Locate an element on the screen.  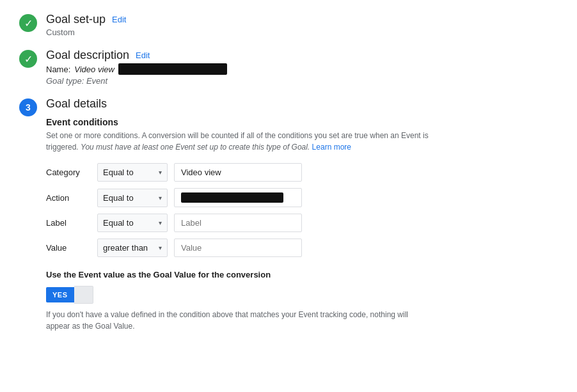
condition-row-action: Action Equal to ▾ is located at coordinates (302, 198).